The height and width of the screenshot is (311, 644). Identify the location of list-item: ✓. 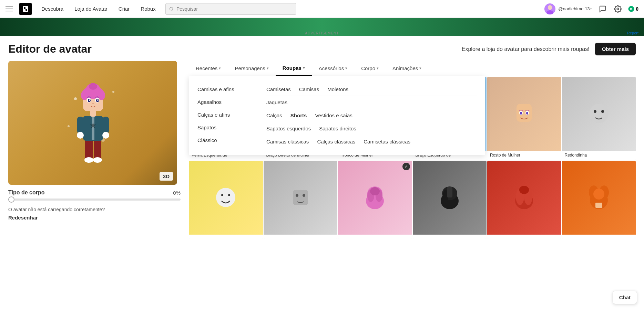
(375, 200).